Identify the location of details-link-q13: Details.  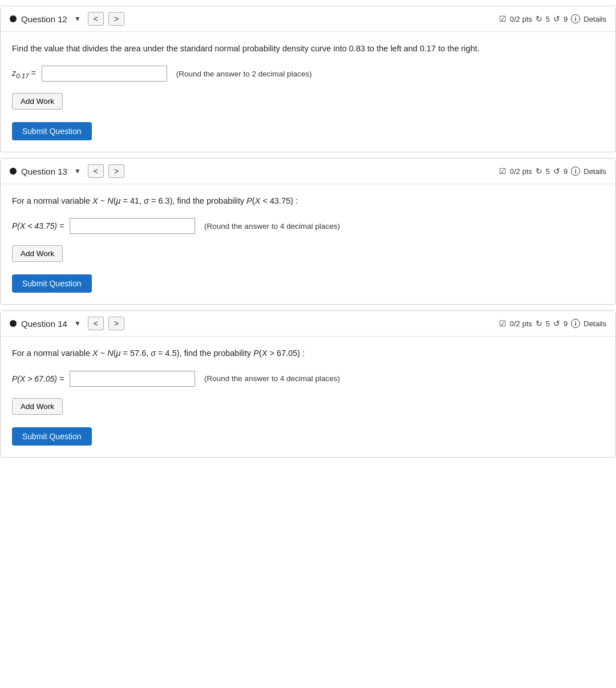
(595, 171).